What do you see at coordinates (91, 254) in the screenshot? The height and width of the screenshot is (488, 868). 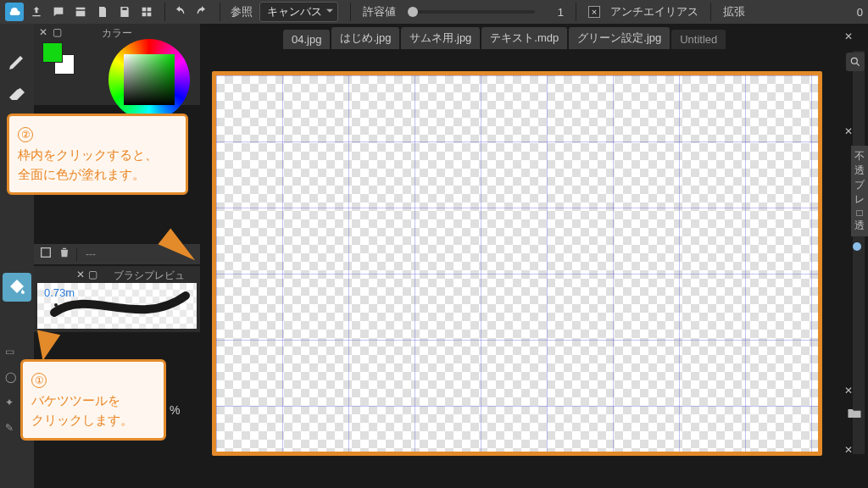 I see `layer-dash: ---` at bounding box center [91, 254].